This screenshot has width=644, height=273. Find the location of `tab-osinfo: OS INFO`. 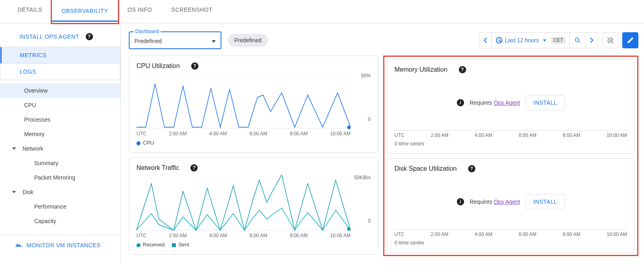

tab-osinfo: OS INFO is located at coordinates (140, 11).